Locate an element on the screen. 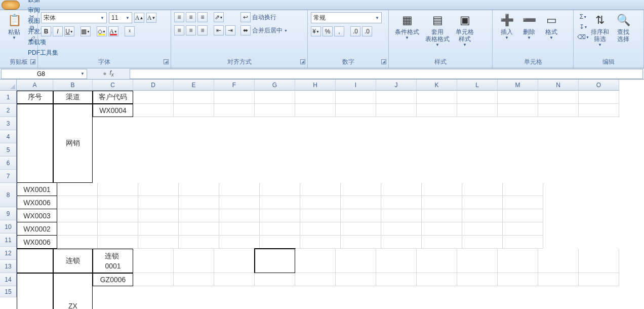 This screenshot has width=644, height=309. find-select-button: 🔍查找 选择 is located at coordinates (623, 28).